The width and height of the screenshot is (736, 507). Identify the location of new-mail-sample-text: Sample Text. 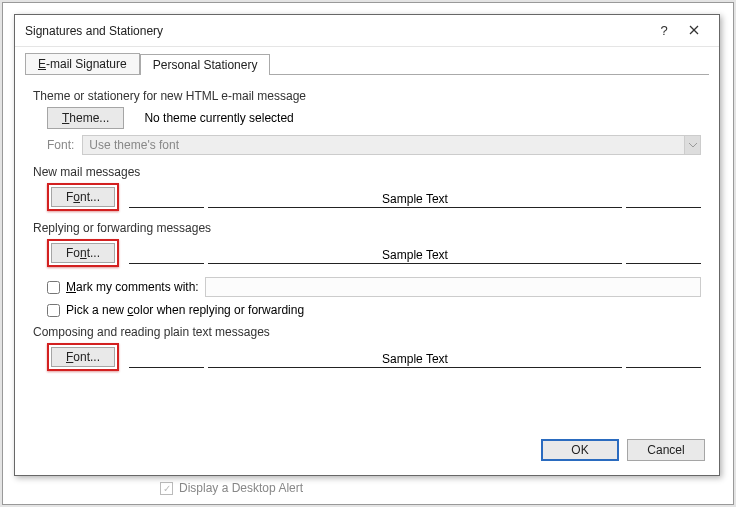
(415, 197).